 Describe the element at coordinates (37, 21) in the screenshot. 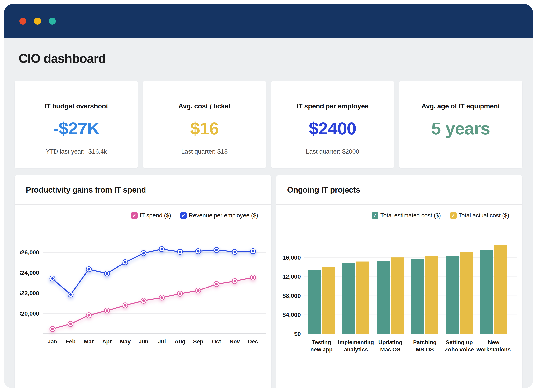

I see `minimize-button-icon` at that location.